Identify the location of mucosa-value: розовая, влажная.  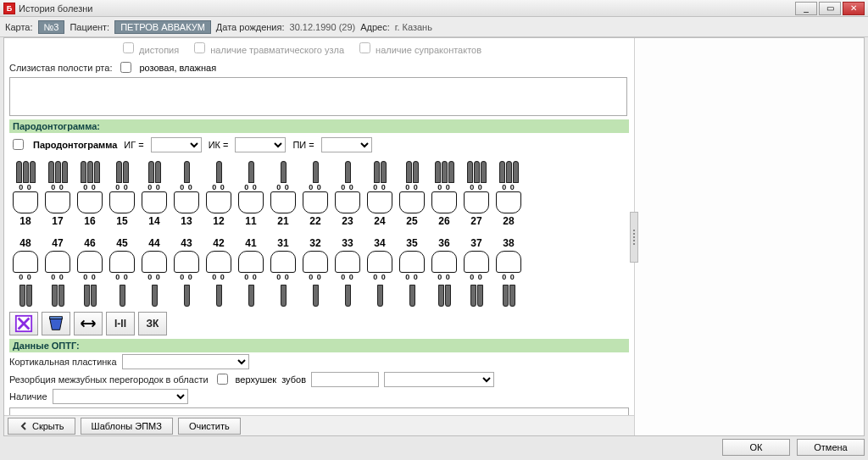
(178, 68).